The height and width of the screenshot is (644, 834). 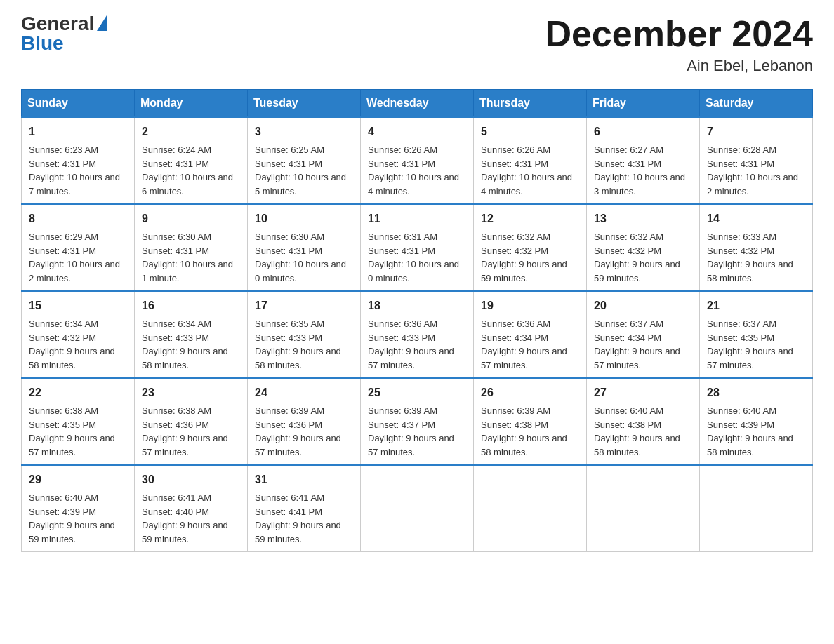 What do you see at coordinates (530, 219) in the screenshot?
I see `day-number: 12` at bounding box center [530, 219].